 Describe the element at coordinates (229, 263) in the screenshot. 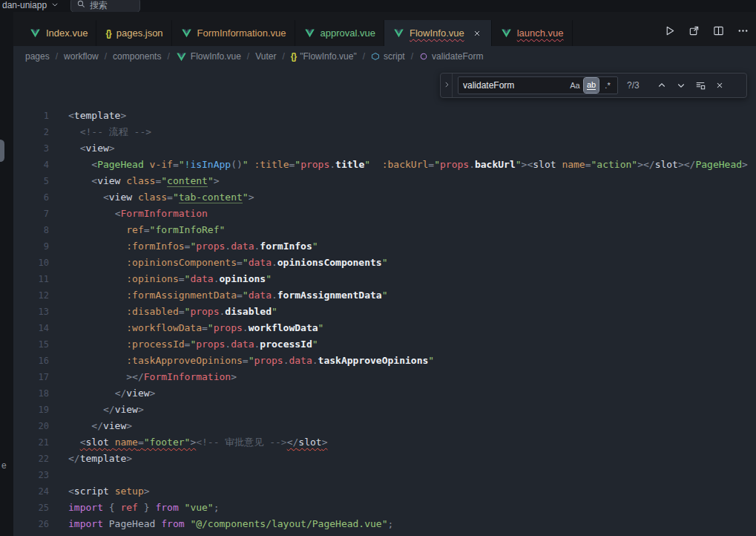

I see `code-text: :opinionsComponents="data.opinionsCompon…` at that location.